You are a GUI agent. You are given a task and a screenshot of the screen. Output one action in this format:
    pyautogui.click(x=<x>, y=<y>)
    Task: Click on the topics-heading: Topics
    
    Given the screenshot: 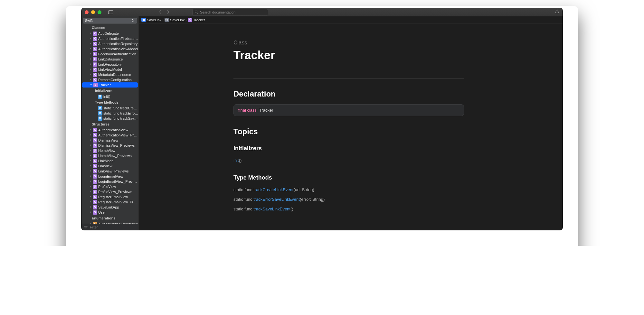 What is the action you would take?
    pyautogui.click(x=349, y=132)
    